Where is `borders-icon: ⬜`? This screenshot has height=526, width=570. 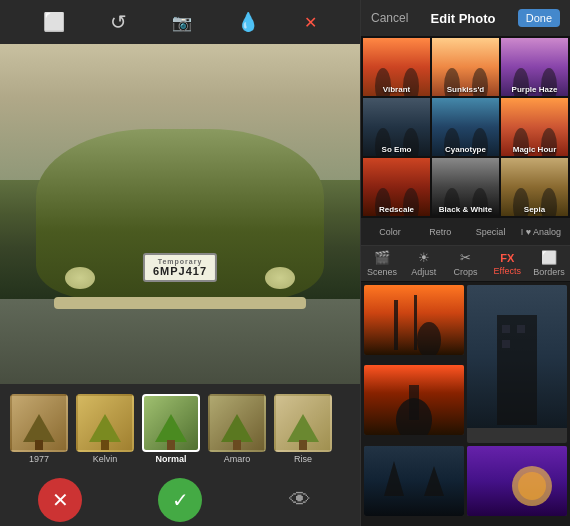 borders-icon: ⬜ is located at coordinates (549, 258).